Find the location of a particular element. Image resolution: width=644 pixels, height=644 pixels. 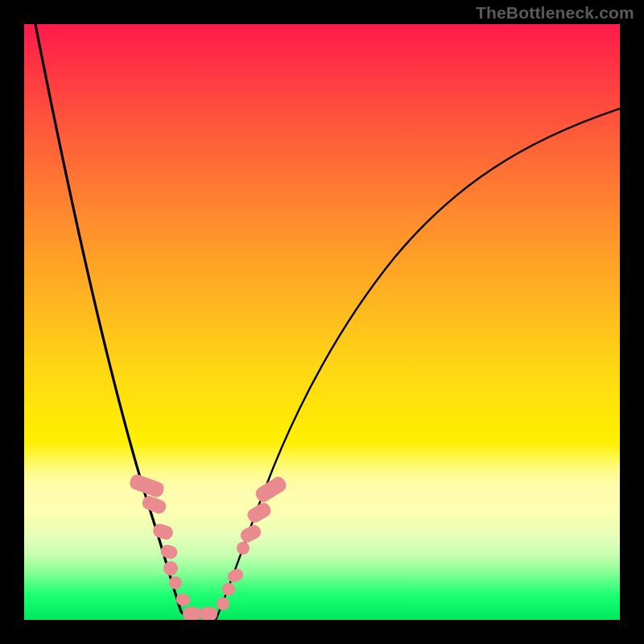

watermark-text: TheBottleneck.com is located at coordinates (555, 13).